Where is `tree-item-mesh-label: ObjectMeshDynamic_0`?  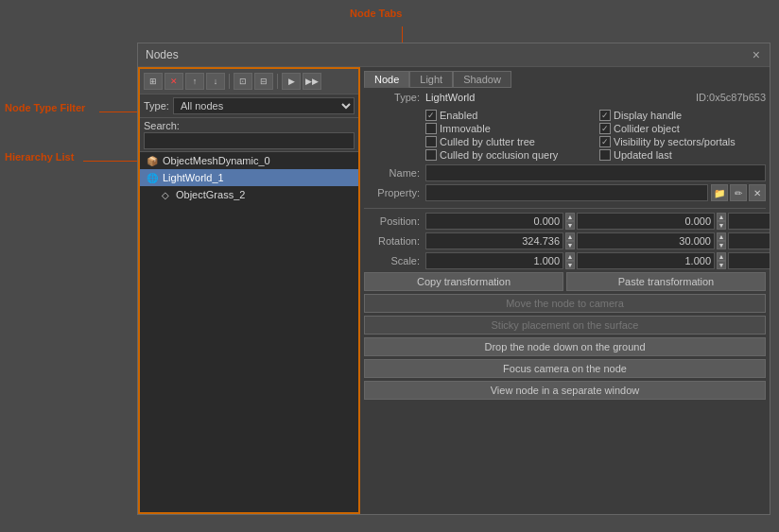
tree-item-mesh-label: ObjectMeshDynamic_0 is located at coordinates (216, 161).